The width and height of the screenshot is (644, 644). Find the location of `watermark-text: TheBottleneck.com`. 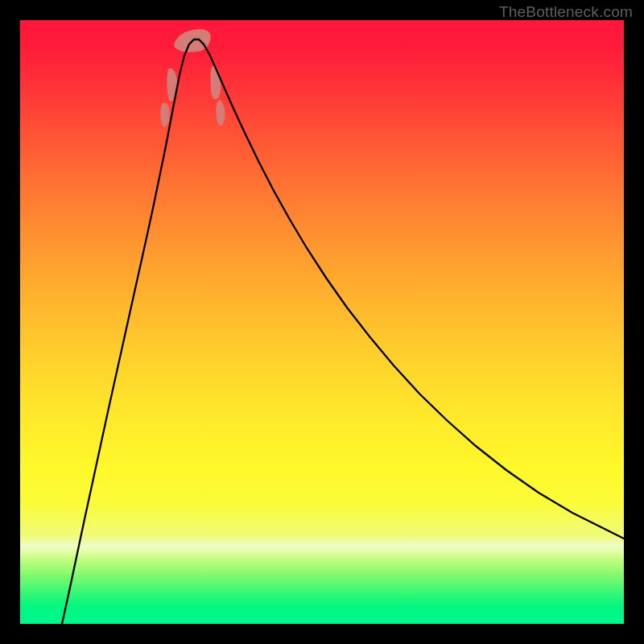

watermark-text: TheBottleneck.com is located at coordinates (566, 12).